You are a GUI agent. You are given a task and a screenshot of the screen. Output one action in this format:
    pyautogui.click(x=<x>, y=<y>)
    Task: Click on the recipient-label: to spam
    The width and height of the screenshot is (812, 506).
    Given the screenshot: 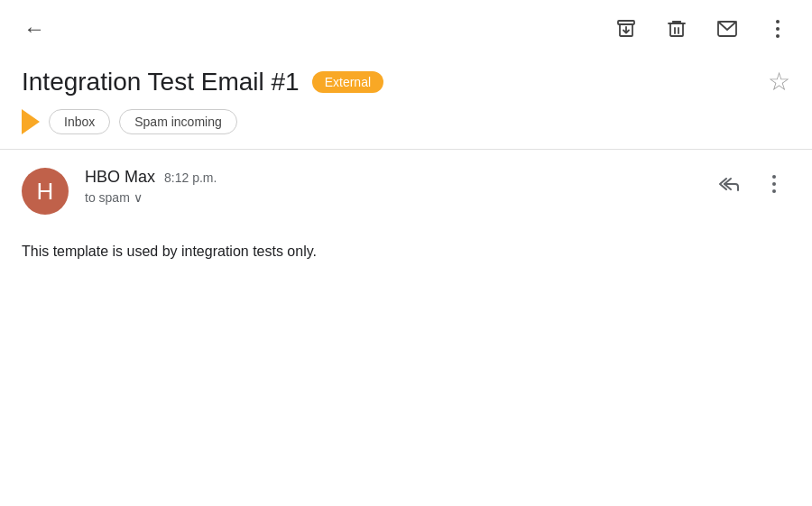 What is the action you would take?
    pyautogui.click(x=107, y=198)
    